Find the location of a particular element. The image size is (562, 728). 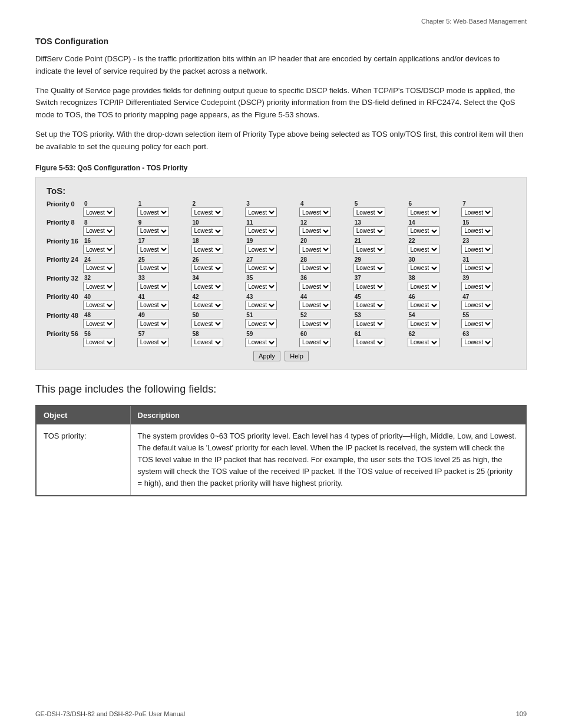

tos-dropdown-53: LowestLowMiddleHigh is located at coordinates (369, 324).